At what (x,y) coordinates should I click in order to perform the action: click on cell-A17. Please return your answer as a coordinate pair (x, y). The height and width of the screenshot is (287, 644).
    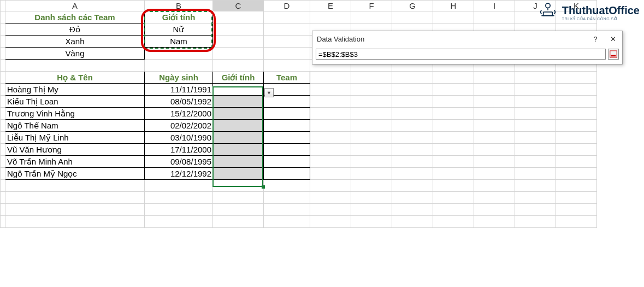
    Looking at the image, I should click on (75, 210).